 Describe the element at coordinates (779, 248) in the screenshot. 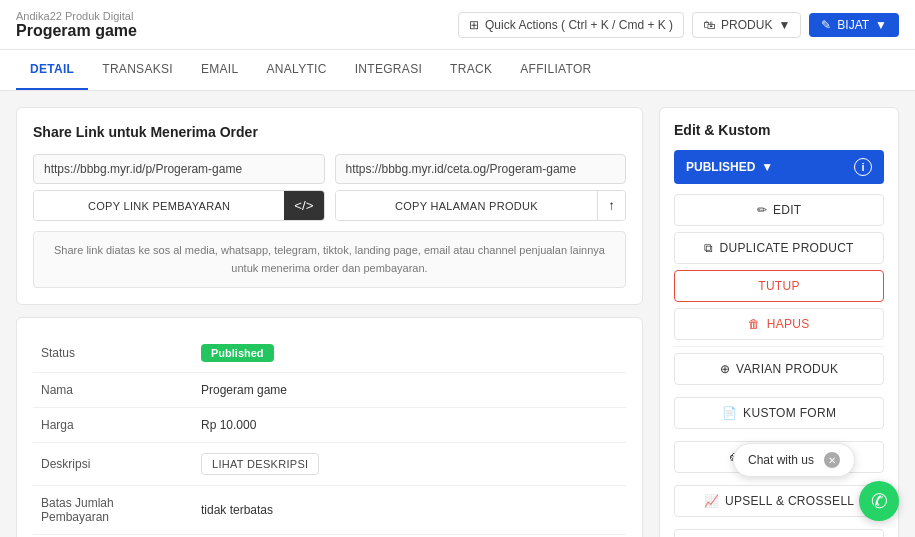

I see `duplicate-product-button: ⧉ DUPLICATE PRODUCT` at that location.